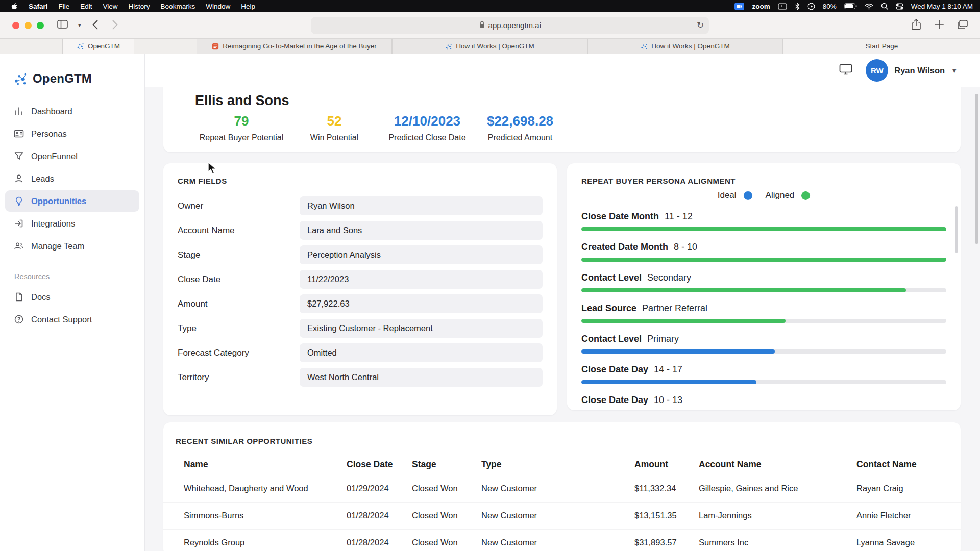 The height and width of the screenshot is (551, 980). What do you see at coordinates (421, 206) in the screenshot?
I see `field-value: Ryan Wilson` at bounding box center [421, 206].